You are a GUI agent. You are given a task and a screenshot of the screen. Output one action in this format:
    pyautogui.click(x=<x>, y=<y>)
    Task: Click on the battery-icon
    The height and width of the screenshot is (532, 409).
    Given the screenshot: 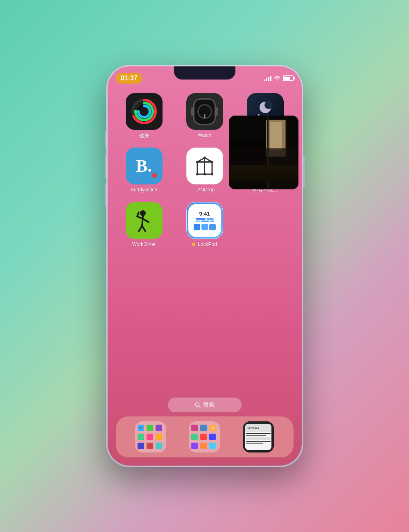 What is the action you would take?
    pyautogui.click(x=288, y=78)
    